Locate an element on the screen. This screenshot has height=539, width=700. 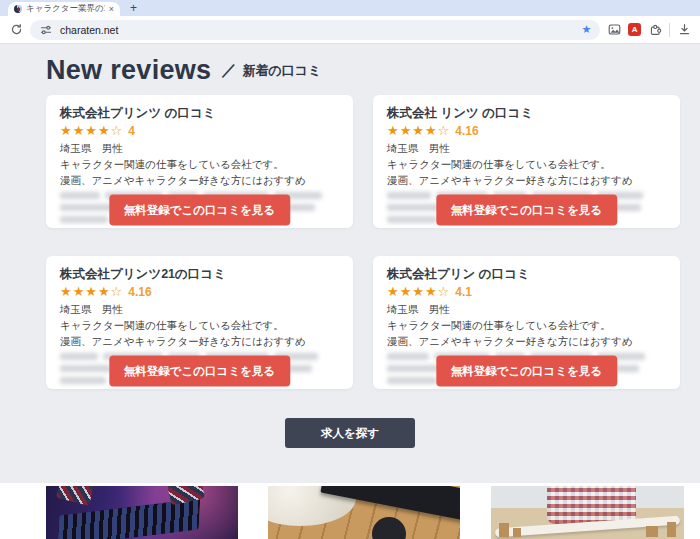
chair-wheel-shape is located at coordinates (389, 528).